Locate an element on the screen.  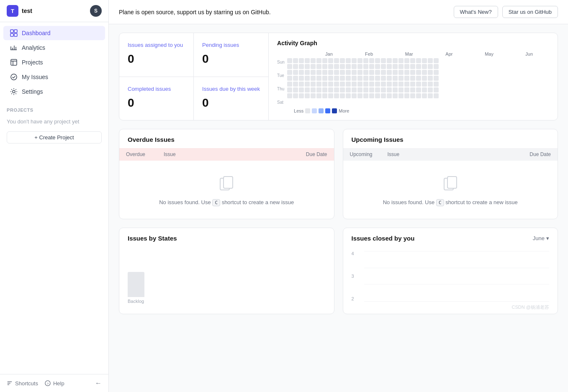
graph-grid is located at coordinates (418, 82).